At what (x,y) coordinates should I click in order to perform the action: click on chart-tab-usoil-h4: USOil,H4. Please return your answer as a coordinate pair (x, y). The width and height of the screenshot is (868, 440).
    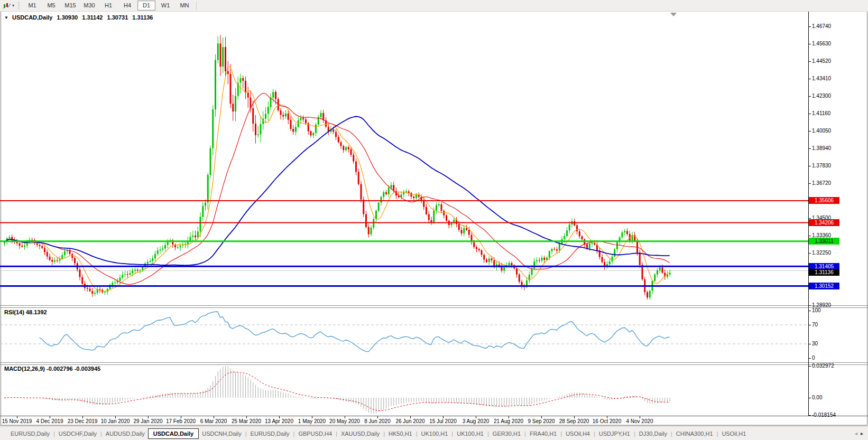
    Looking at the image, I should click on (578, 434).